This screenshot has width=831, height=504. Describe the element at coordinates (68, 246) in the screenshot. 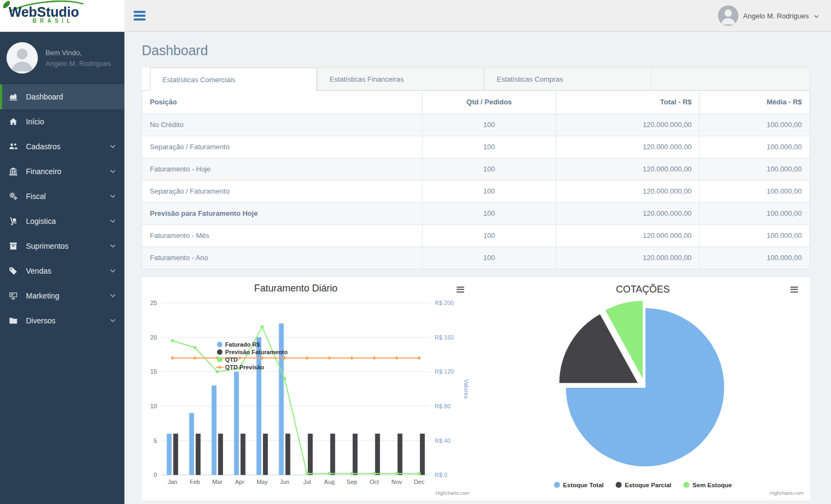

I see `sidebar-item-label: Suprimentos` at that location.